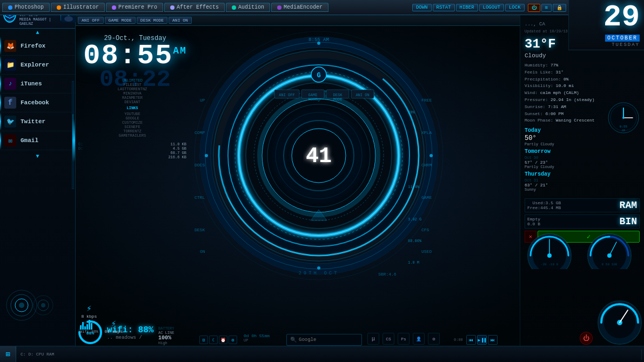  I want to click on media-next: ⏭, so click(493, 340).